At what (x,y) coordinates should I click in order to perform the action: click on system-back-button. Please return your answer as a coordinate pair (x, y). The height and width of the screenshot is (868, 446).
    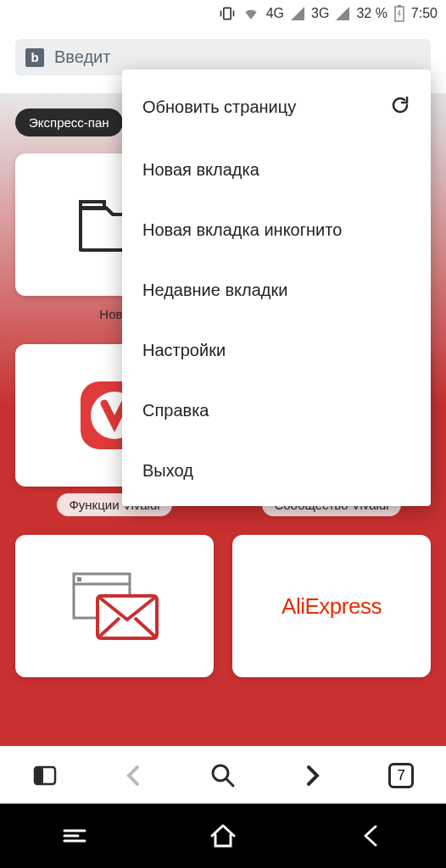
    Looking at the image, I should click on (371, 836).